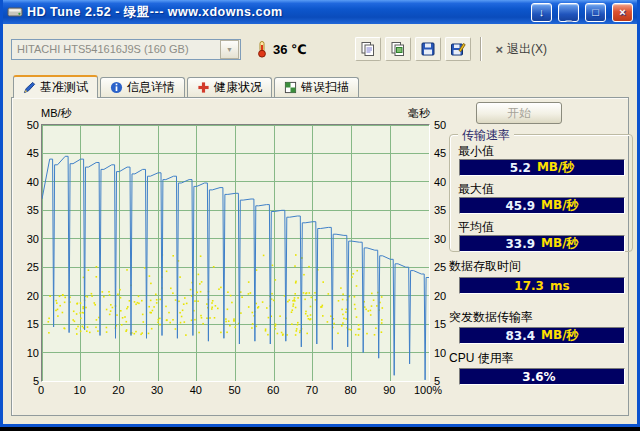 The height and width of the screenshot is (431, 640). What do you see at coordinates (560, 244) in the screenshot?
I see `avg-unit: MB/秒` at bounding box center [560, 244].